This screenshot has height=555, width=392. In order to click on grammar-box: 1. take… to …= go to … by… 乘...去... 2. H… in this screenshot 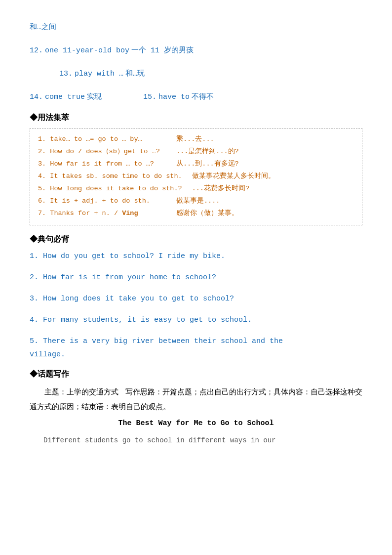, I will do `click(196, 177)`.